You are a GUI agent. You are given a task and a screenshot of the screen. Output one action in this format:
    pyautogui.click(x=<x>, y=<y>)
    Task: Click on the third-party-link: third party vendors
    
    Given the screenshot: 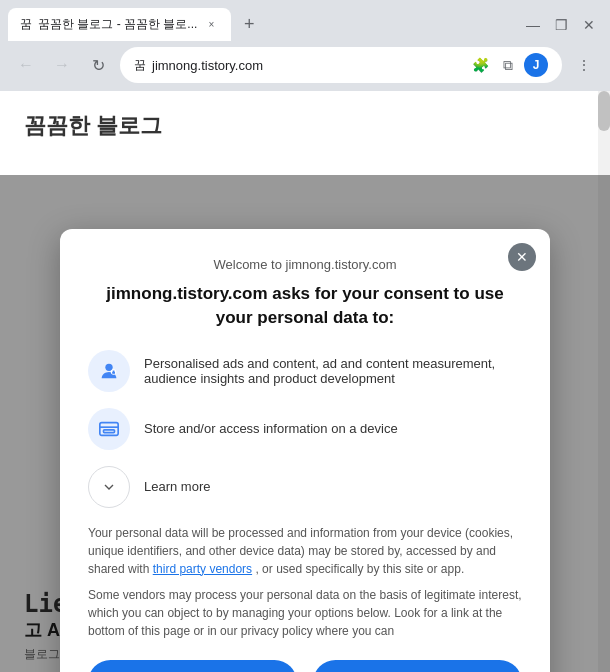 What is the action you would take?
    pyautogui.click(x=202, y=569)
    